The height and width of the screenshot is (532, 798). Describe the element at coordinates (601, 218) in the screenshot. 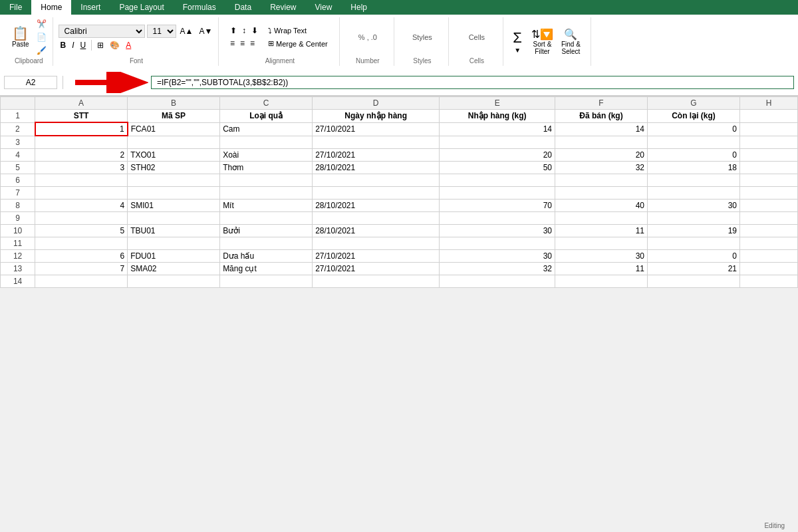

I see `cell-F9` at that location.